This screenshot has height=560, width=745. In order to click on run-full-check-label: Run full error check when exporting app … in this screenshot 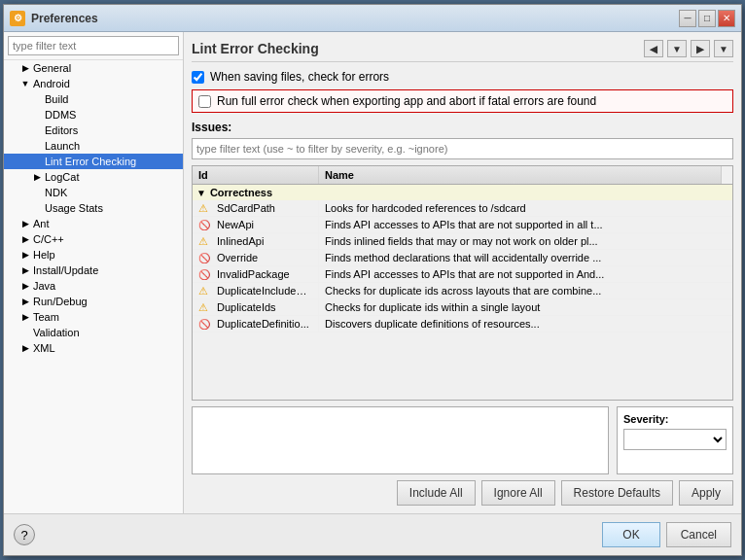, I will do `click(407, 101)`.